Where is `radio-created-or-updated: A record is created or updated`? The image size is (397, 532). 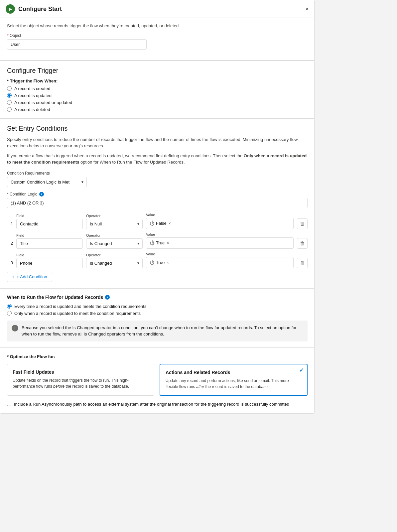
radio-created-or-updated: A record is created or updated is located at coordinates (157, 102).